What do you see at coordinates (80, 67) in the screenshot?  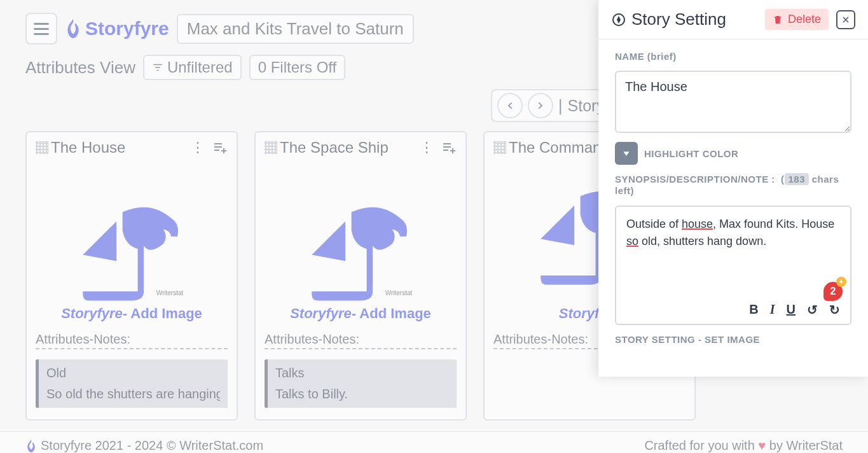 I see `attributes-view-label: Attributes View` at bounding box center [80, 67].